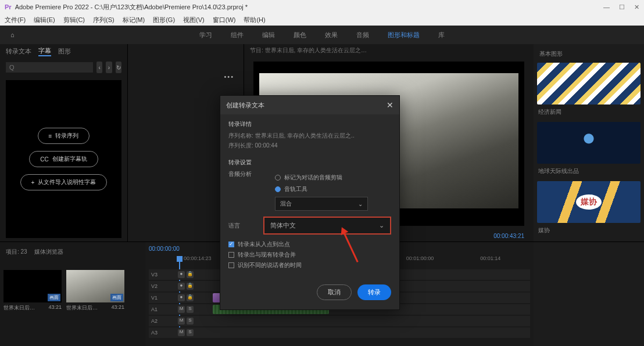 The width and height of the screenshot is (644, 346). I want to click on prev-btn: ‹, so click(99, 67).